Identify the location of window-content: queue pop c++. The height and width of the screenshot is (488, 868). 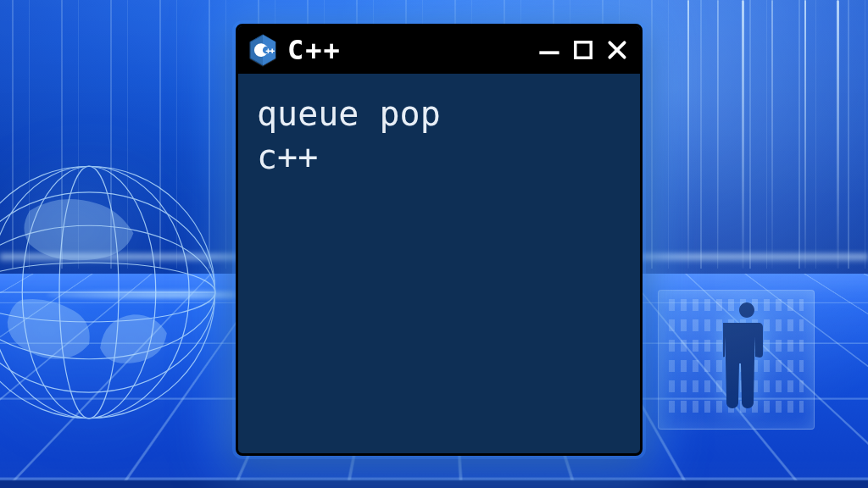
(439, 126).